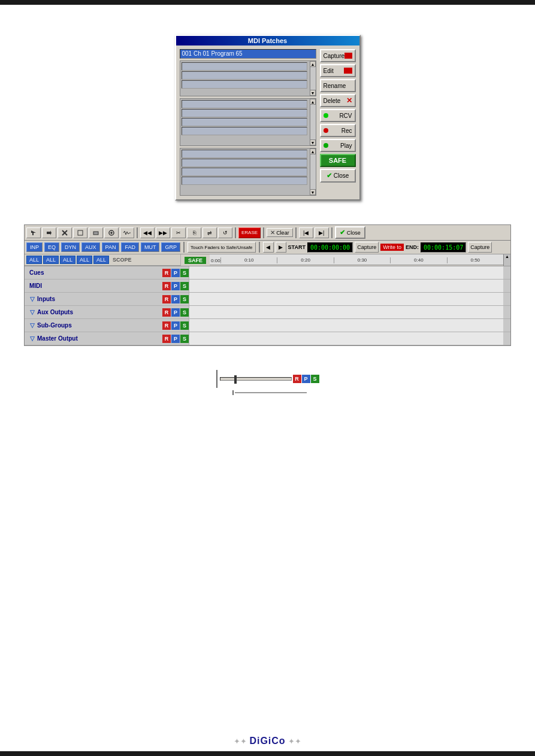 The width and height of the screenshot is (535, 756). I want to click on tab-fad: FAD, so click(130, 247).